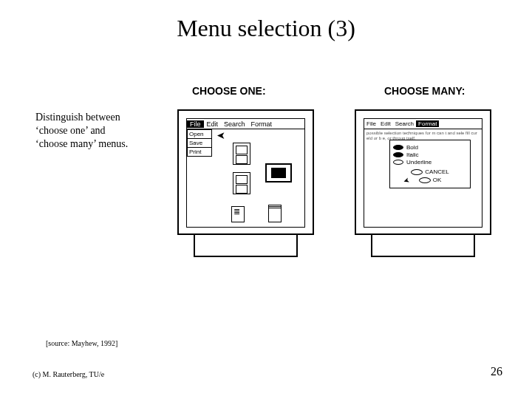 This screenshot has width=532, height=399. Describe the element at coordinates (430, 163) in the screenshot. I see `option-underline: Underline` at that location.